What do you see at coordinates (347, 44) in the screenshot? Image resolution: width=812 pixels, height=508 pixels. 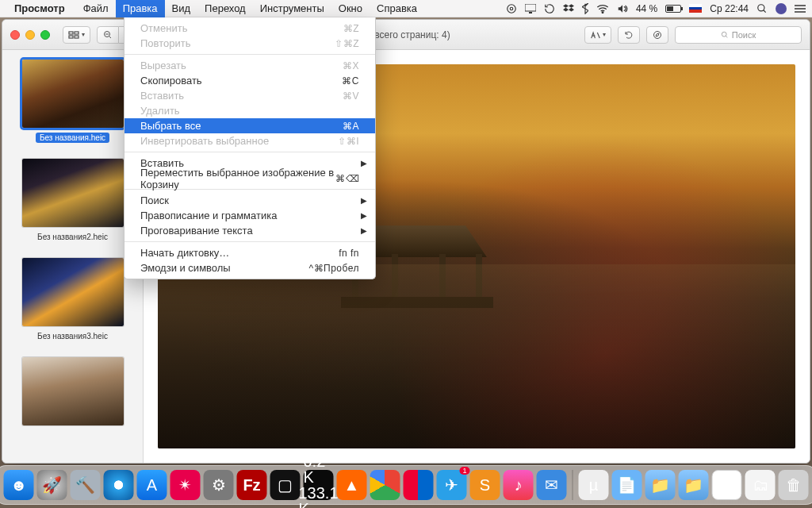 I see `menu-item-shortcut: ⇧⌘Z` at bounding box center [347, 44].